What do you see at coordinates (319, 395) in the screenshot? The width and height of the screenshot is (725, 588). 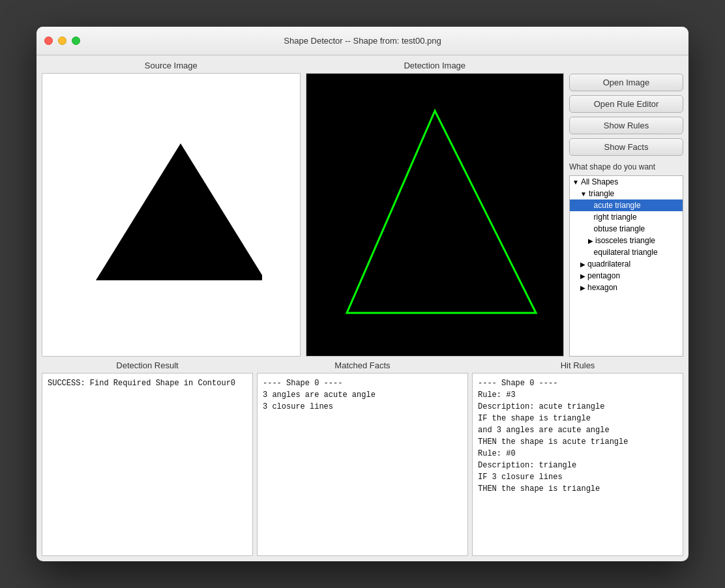 I see `matched-facts-text: ---- Shape 0 ----3 angles are acute angl…` at bounding box center [319, 395].